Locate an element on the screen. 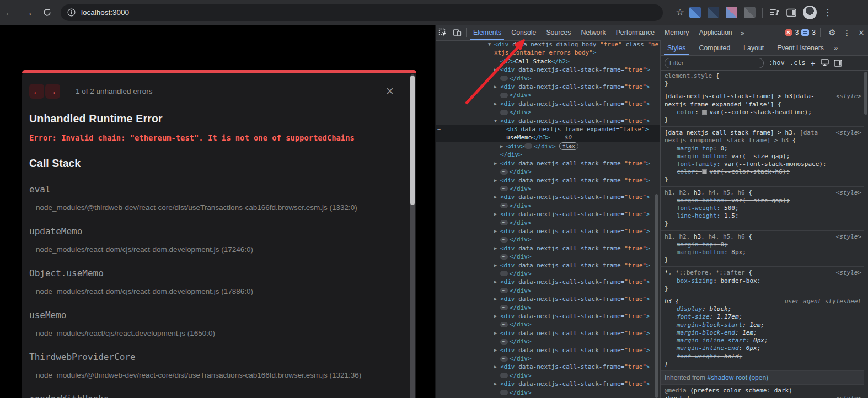 The image size is (868, 398). reload-icon is located at coordinates (47, 13).